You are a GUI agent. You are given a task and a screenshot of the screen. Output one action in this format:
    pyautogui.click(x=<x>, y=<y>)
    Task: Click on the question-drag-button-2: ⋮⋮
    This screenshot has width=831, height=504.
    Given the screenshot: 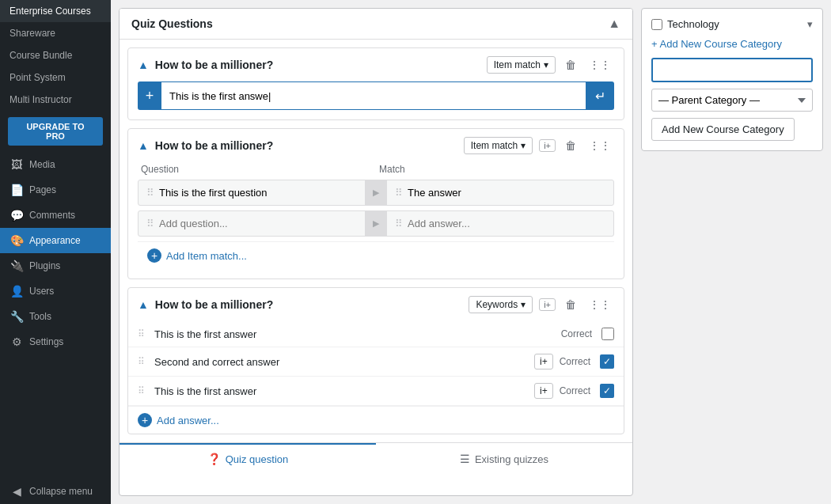 What is the action you would take?
    pyautogui.click(x=600, y=146)
    